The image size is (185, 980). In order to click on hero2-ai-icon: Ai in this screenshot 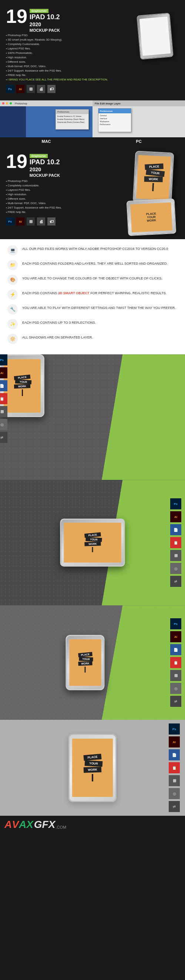, I will do `click(21, 221)`.